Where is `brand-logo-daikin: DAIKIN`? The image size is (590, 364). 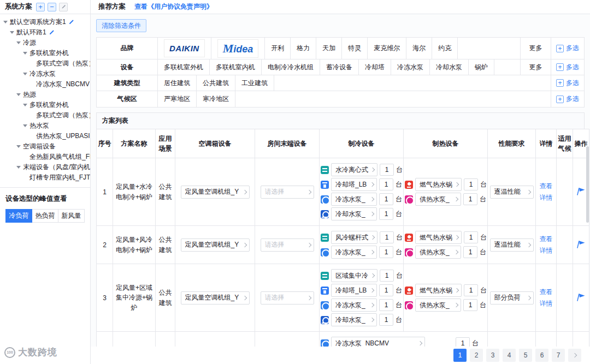 brand-logo-daikin: DAIKIN is located at coordinates (185, 48).